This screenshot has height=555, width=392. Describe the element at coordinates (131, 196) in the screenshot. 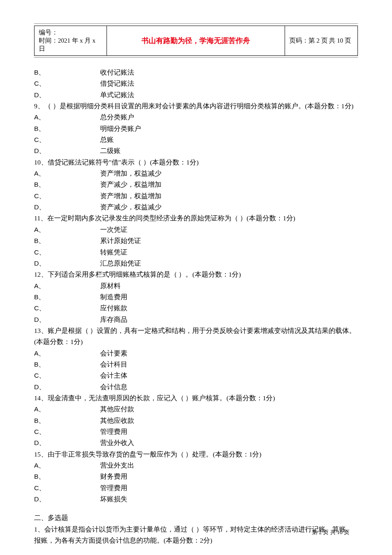

I see `option-text: 资产增加，权益增加` at that location.